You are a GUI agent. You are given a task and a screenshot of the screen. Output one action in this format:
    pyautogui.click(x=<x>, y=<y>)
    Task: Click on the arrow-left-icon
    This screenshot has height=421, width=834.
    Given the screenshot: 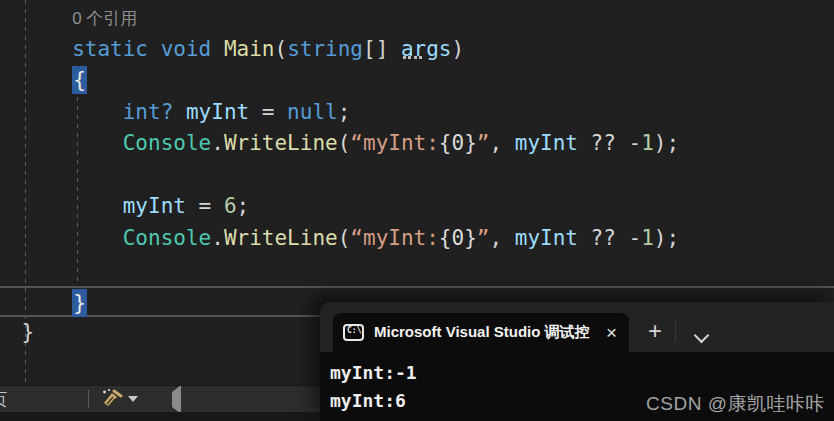 What is the action you would take?
    pyautogui.click(x=176, y=398)
    